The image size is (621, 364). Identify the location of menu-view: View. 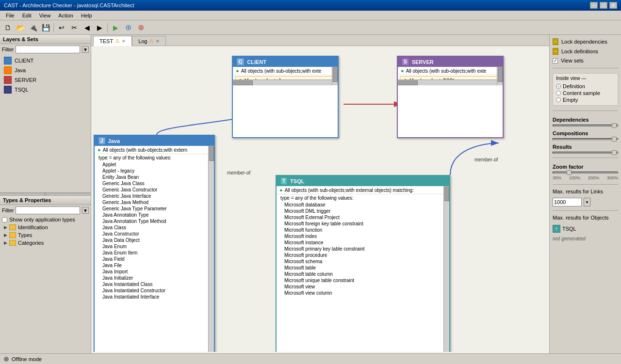
(45, 16).